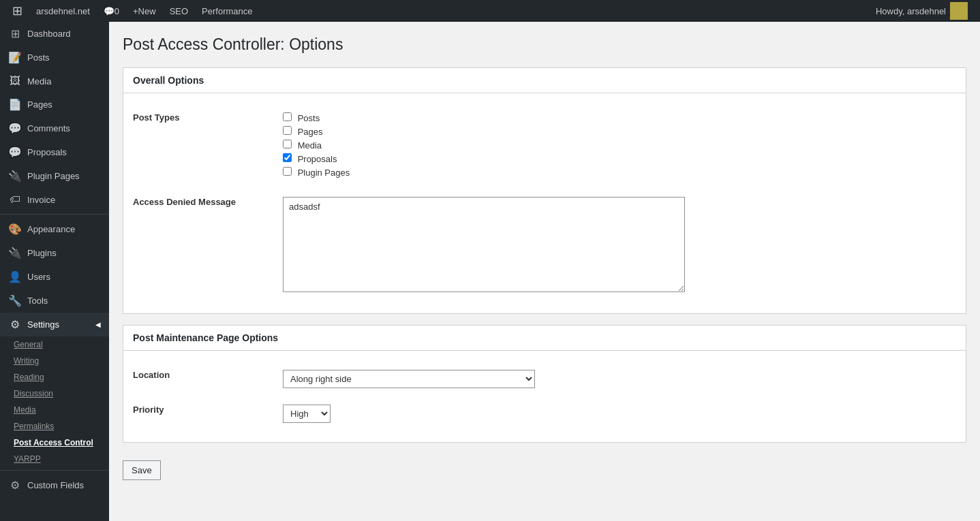 Image resolution: width=980 pixels, height=521 pixels. What do you see at coordinates (179, 11) in the screenshot?
I see `seo-link: SEO` at bounding box center [179, 11].